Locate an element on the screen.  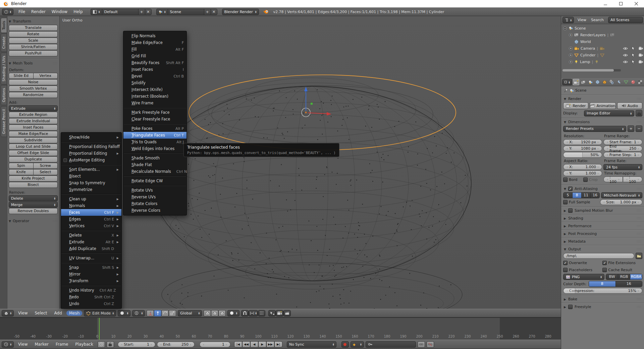
scene-browse-button is located at coordinates (162, 12).